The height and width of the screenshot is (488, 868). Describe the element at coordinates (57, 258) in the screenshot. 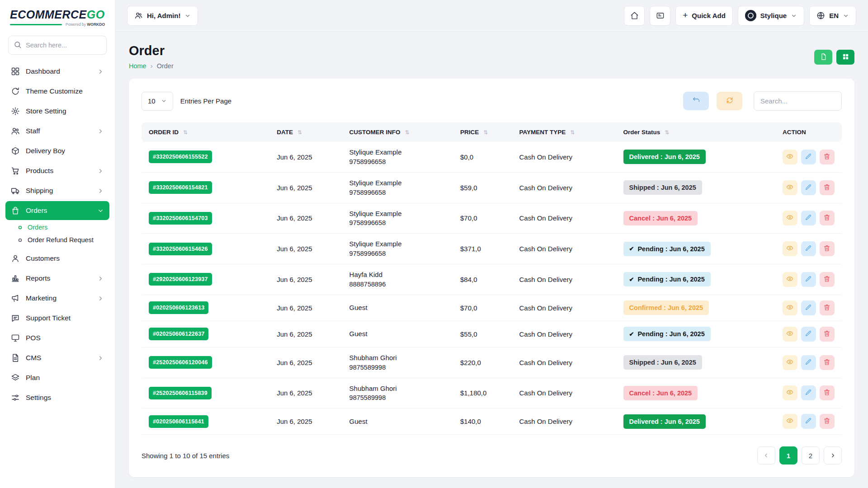

I see `sidebar-item-customers: Customers` at that location.